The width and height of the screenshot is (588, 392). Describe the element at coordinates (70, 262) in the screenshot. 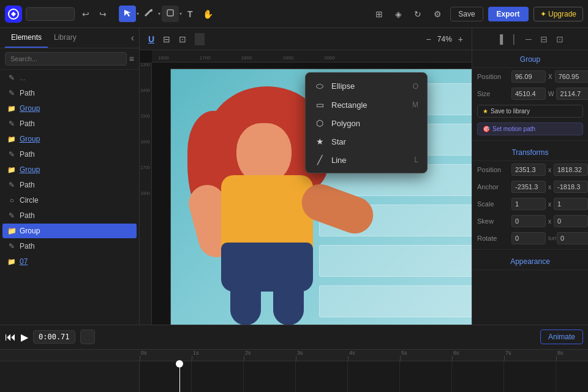

I see `layer-item: 📁 07` at that location.